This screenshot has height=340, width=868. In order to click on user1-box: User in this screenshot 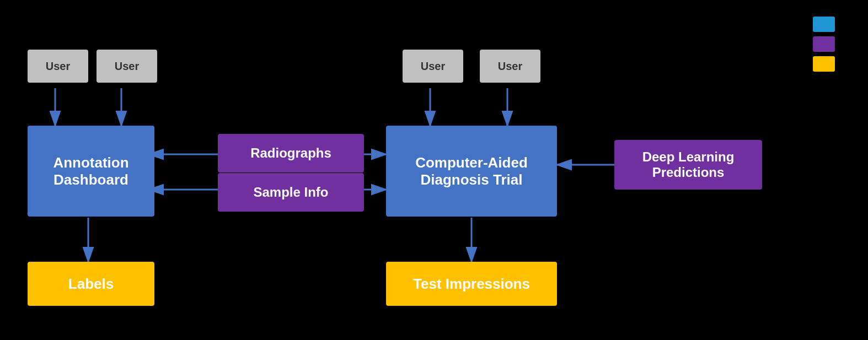, I will do `click(58, 66)`.